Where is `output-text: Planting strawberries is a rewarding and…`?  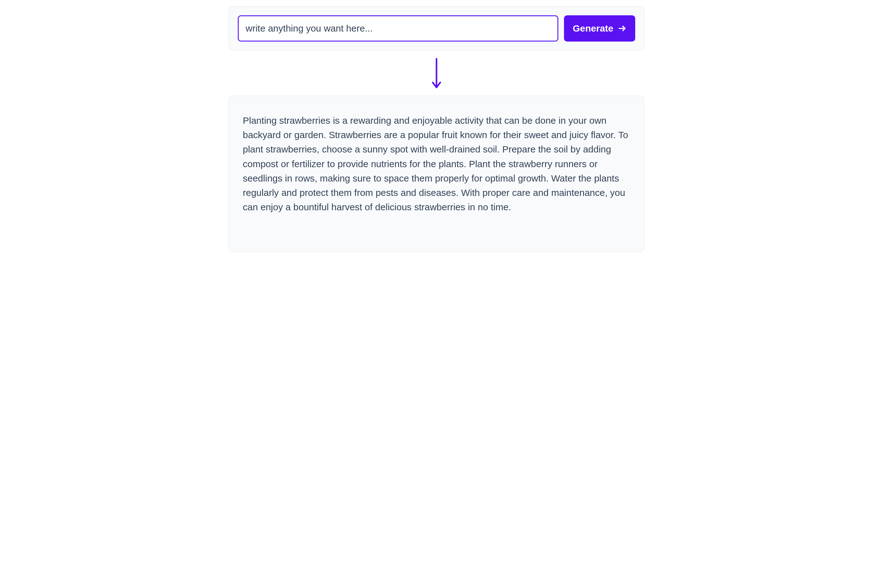
output-text: Planting strawberries is a rewarding and… is located at coordinates (436, 164).